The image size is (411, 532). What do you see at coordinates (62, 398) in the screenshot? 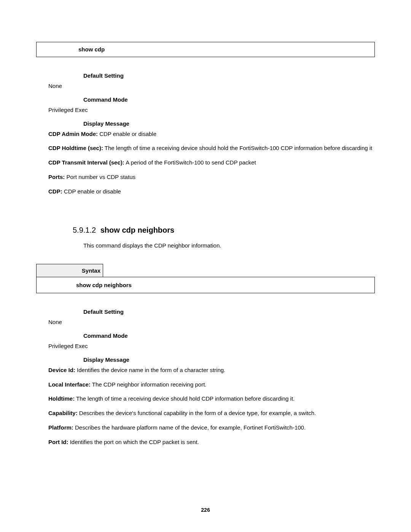
I see `term: Holdtime:` at bounding box center [62, 398].